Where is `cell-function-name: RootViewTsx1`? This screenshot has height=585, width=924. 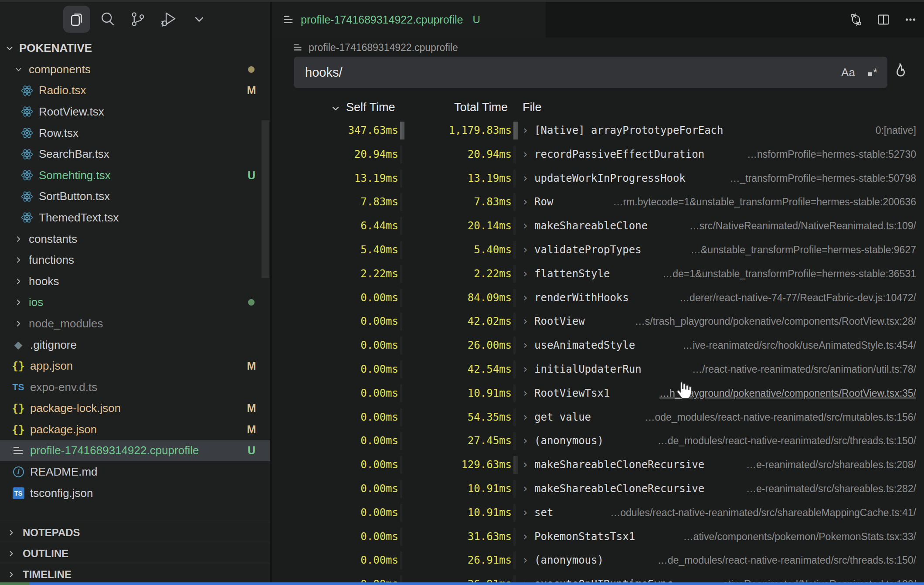
cell-function-name: RootViewTsx1 is located at coordinates (572, 393).